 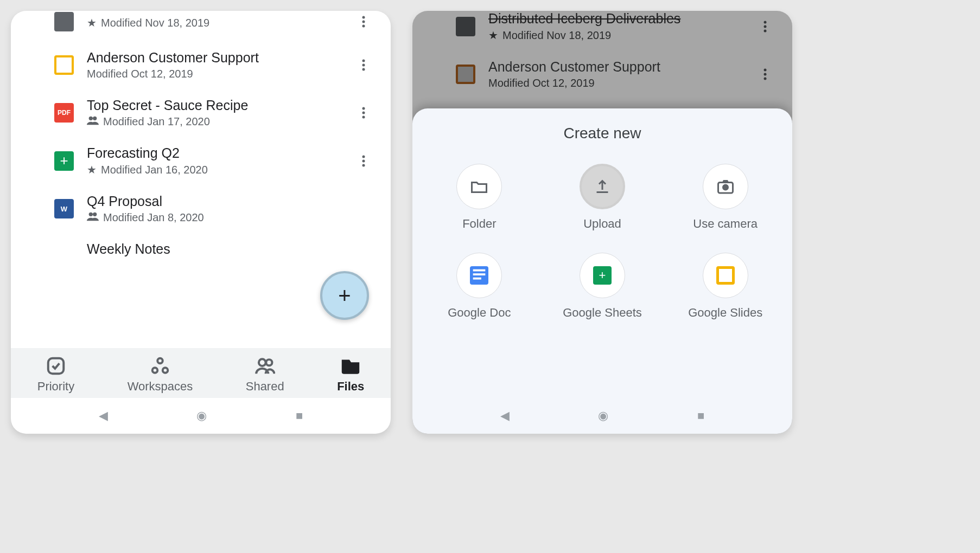 I want to click on file-meta: ★Modified Jan 16, 2020, so click(x=220, y=170).